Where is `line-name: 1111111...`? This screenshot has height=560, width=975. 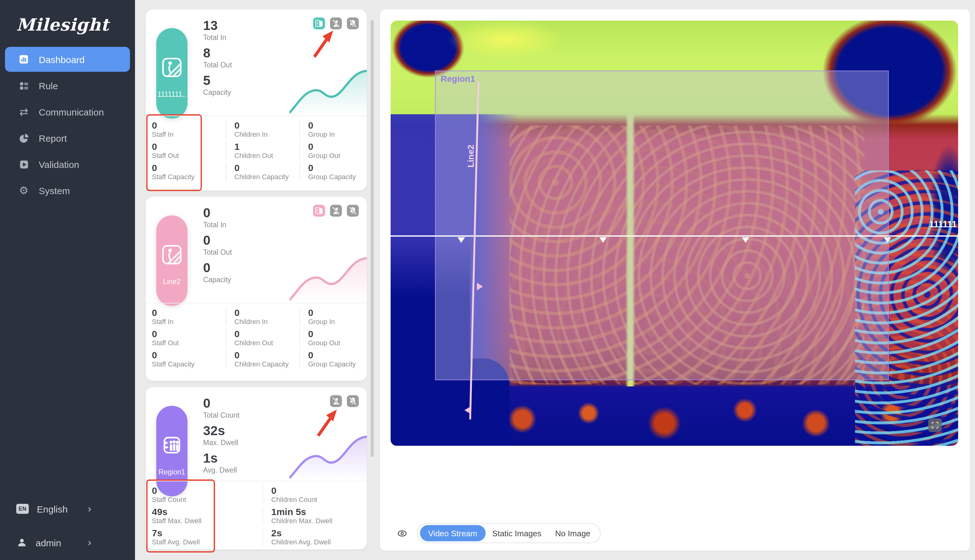 line-name: 1111111... is located at coordinates (172, 94).